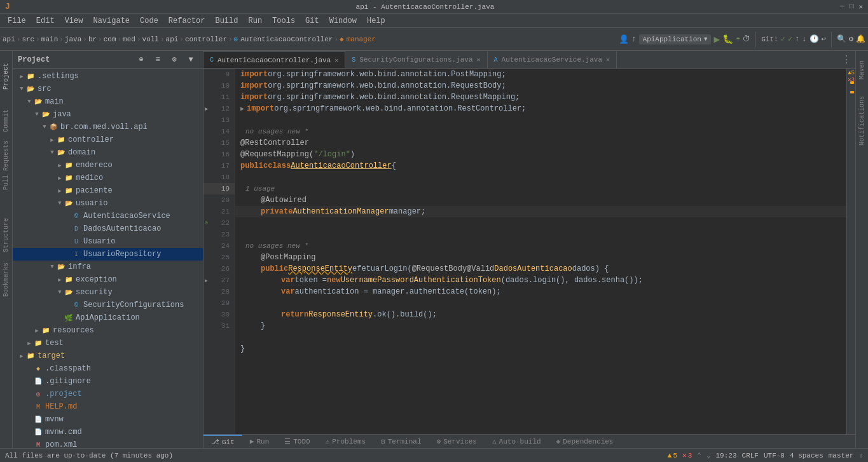 Image resolution: width=868 pixels, height=462 pixels. I want to click on chevron-up-icon: ⌃, so click(699, 455).